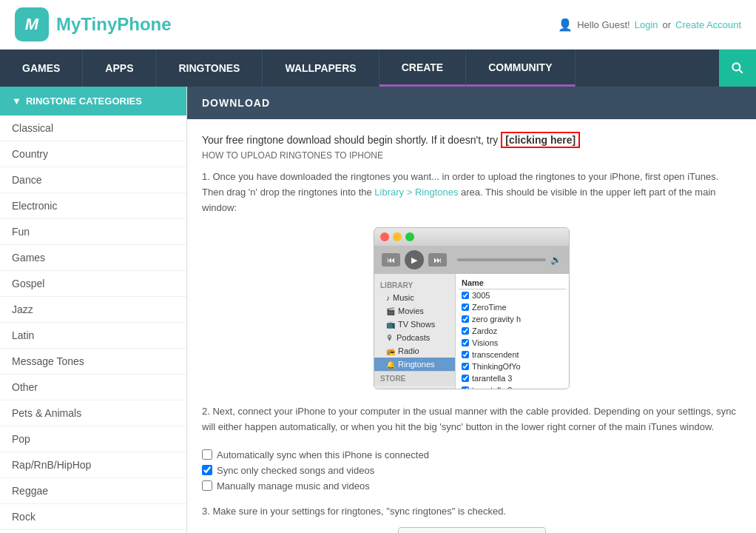 The image size is (756, 533). I want to click on login-link: Login, so click(647, 25).